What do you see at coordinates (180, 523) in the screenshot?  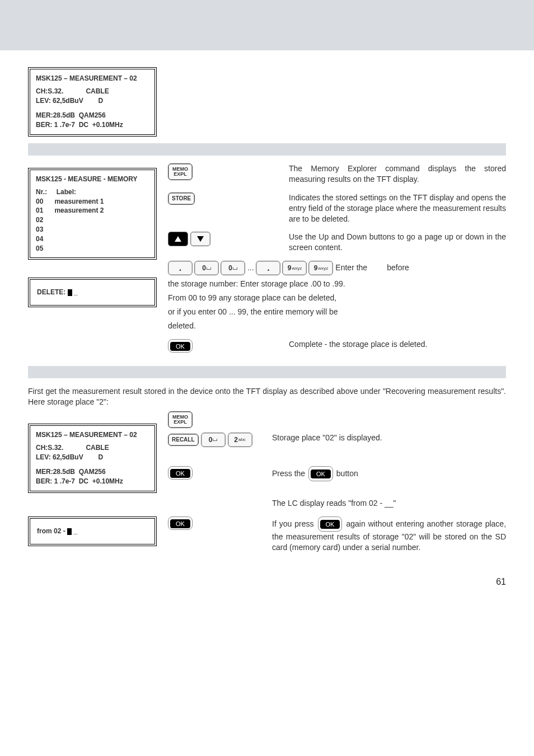 I see `ok-button-3: OK` at bounding box center [180, 523].